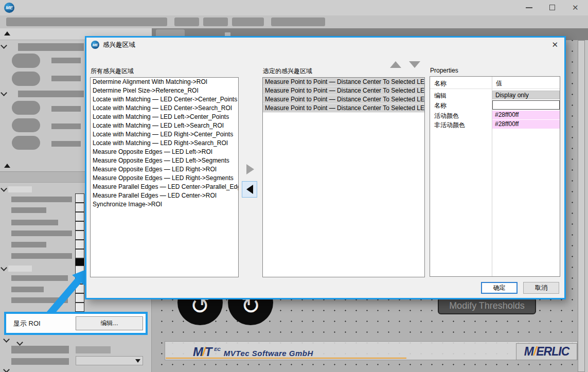 Image resolution: width=588 pixels, height=372 pixels. Describe the element at coordinates (495, 105) in the screenshot. I see `property-row-name: 名称` at that location.